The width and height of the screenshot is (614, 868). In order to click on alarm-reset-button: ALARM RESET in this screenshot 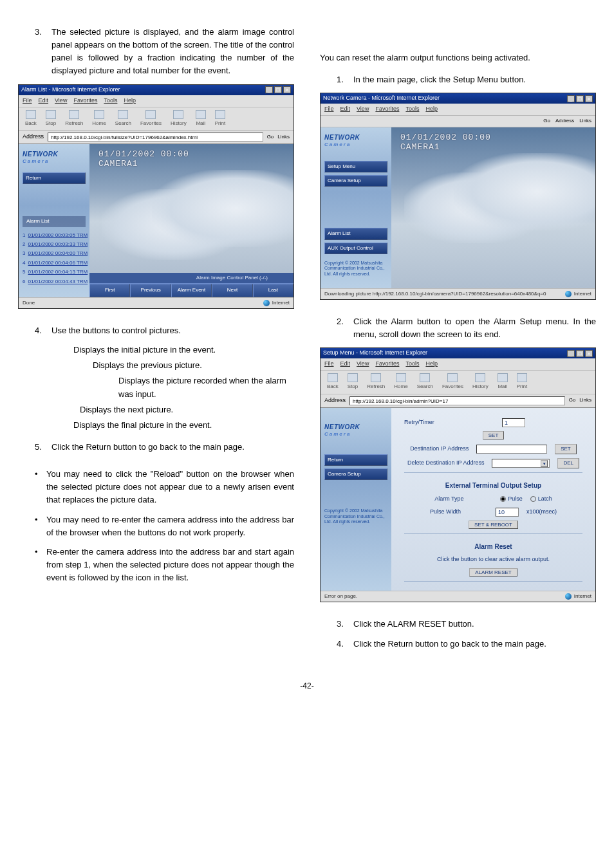, I will do `click(493, 573)`.